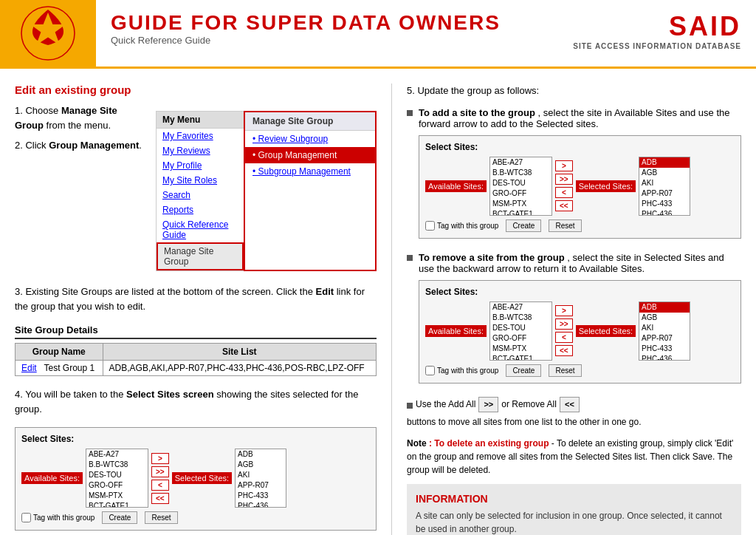 This screenshot has width=756, height=535. Describe the element at coordinates (196, 479) in the screenshot. I see `select-sites-small: Select Sites: Available Sites: ABE-A27 B…` at that location.